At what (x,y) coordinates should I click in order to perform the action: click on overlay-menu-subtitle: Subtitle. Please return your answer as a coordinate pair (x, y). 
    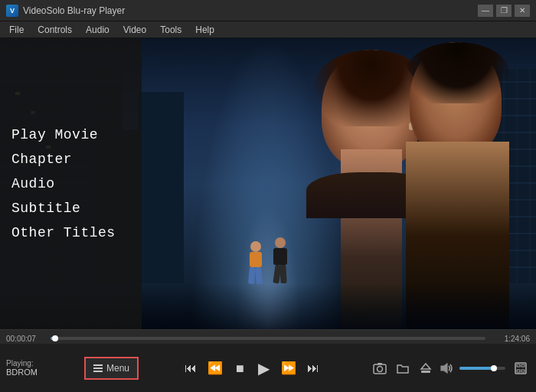
    Looking at the image, I should click on (70, 208).